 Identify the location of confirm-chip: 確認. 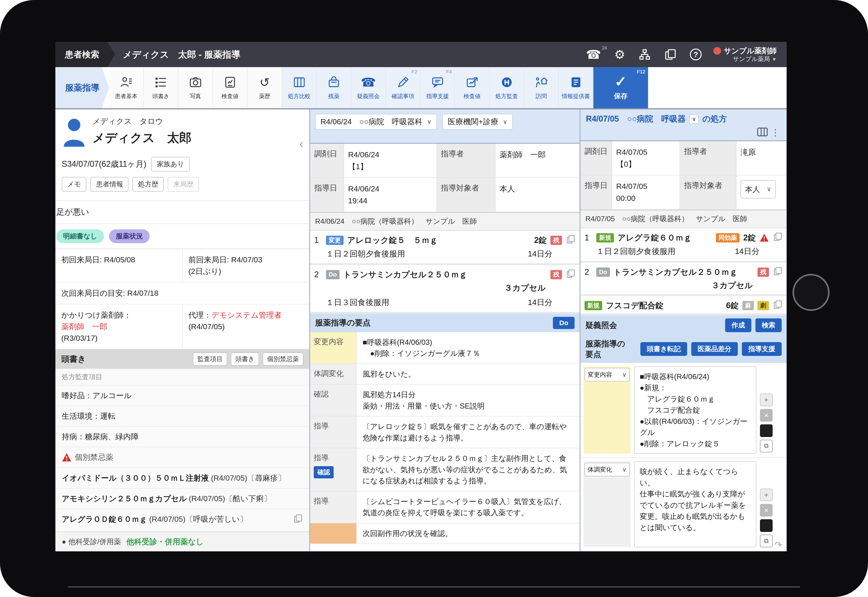
(324, 472).